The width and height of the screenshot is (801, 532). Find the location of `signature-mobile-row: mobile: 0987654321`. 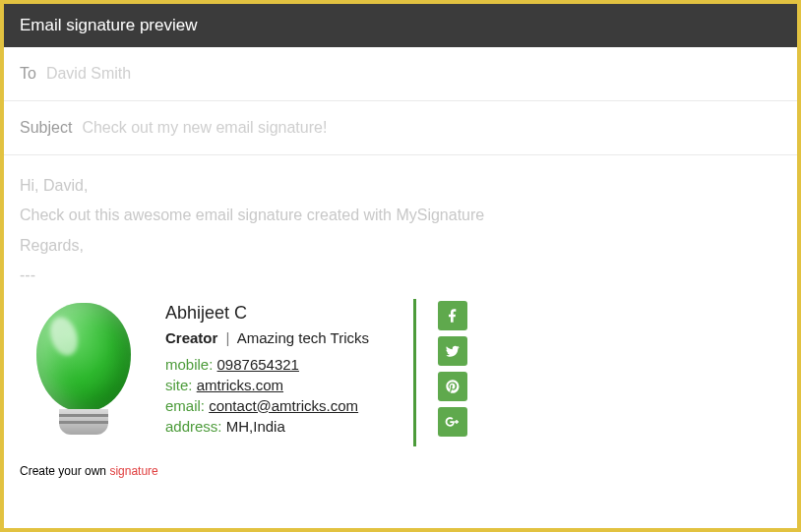

signature-mobile-row: mobile: 0987654321 is located at coordinates (278, 364).